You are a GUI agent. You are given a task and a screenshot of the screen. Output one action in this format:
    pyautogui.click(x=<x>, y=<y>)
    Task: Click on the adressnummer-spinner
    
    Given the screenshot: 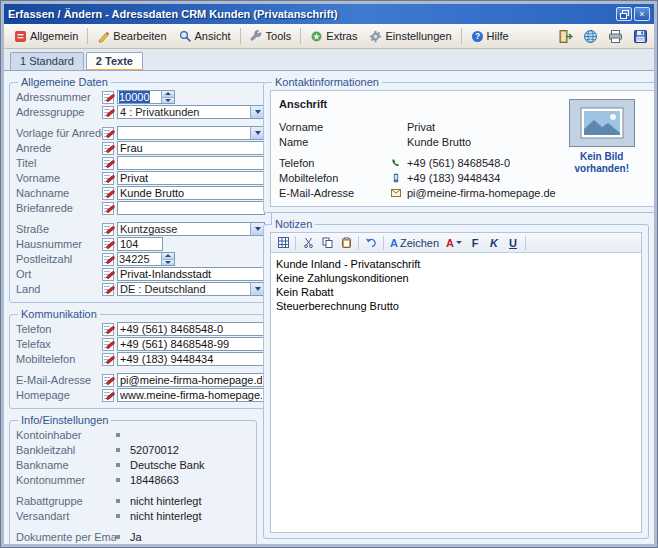 What is the action you would take?
    pyautogui.click(x=168, y=97)
    